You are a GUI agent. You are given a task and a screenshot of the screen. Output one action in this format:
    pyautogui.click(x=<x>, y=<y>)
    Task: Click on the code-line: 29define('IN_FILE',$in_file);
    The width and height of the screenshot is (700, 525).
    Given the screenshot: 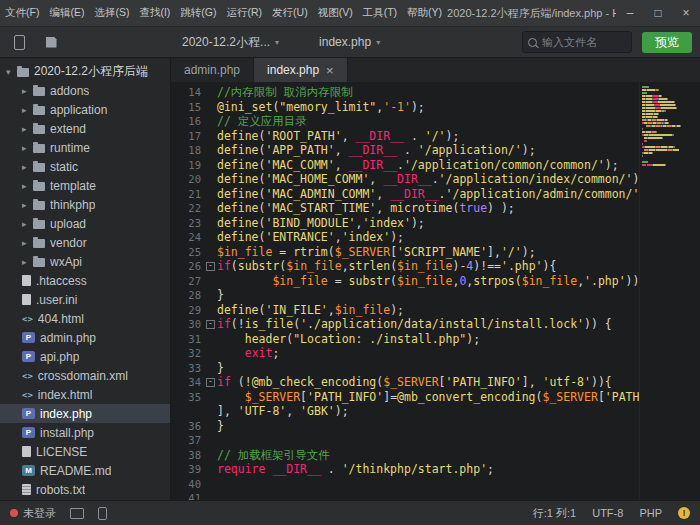 What is the action you would take?
    pyautogui.click(x=405, y=310)
    